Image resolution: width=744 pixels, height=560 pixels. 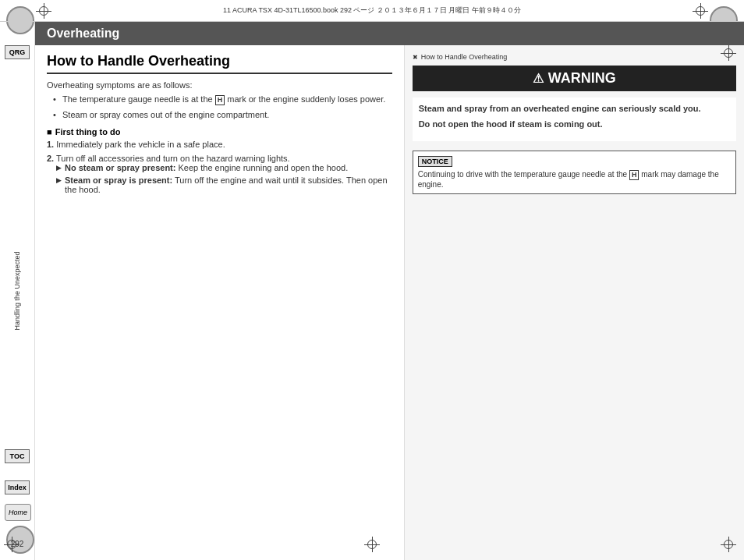 What do you see at coordinates (220, 100) in the screenshot?
I see `h-mark-1: H` at bounding box center [220, 100].